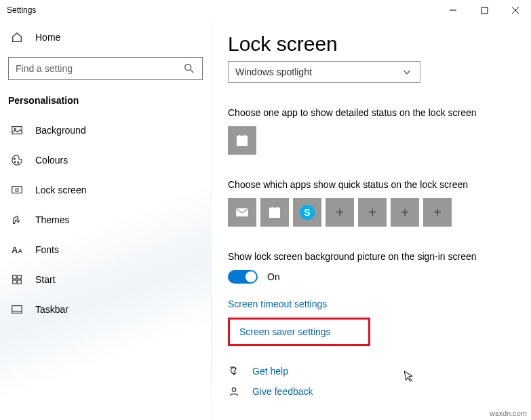 The width and height of the screenshot is (531, 420). Describe the element at coordinates (52, 160) in the screenshot. I see `sidebar-item-label: Colours` at that location.